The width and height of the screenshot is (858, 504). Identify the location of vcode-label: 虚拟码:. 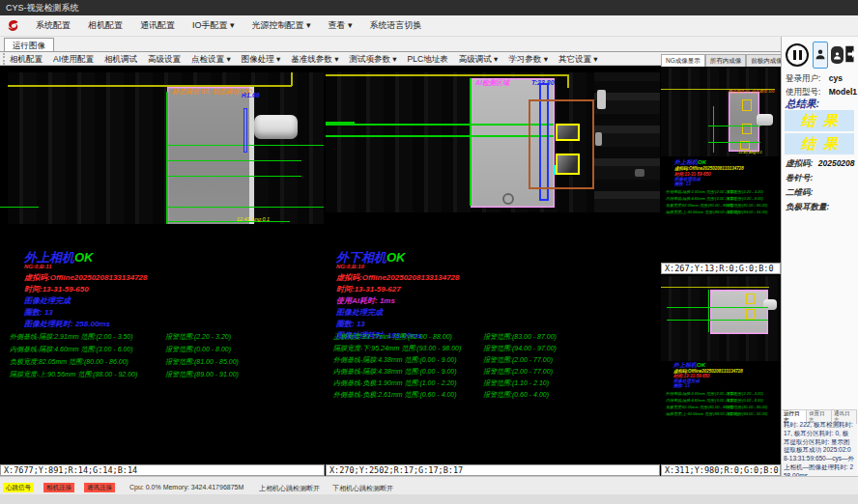
(799, 163).